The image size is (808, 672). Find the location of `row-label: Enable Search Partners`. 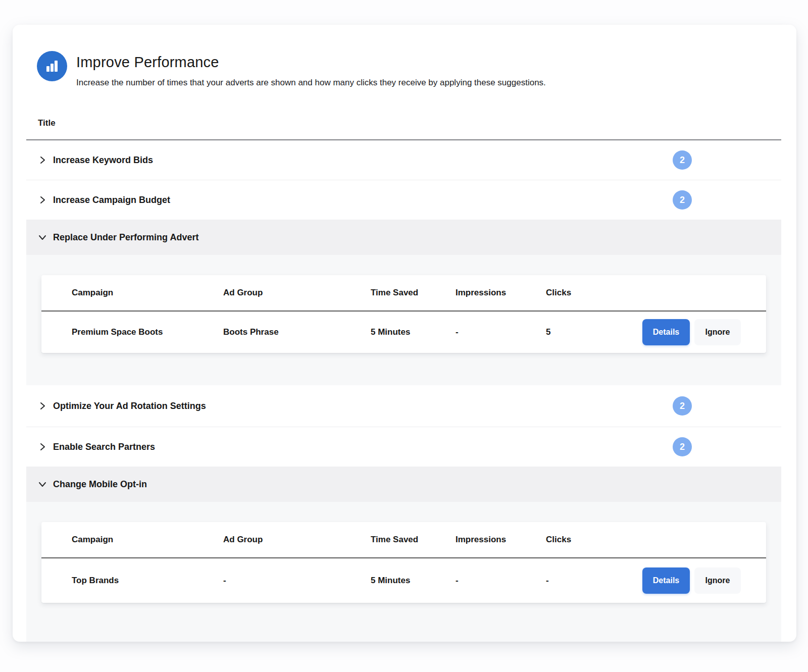

row-label: Enable Search Partners is located at coordinates (104, 447).